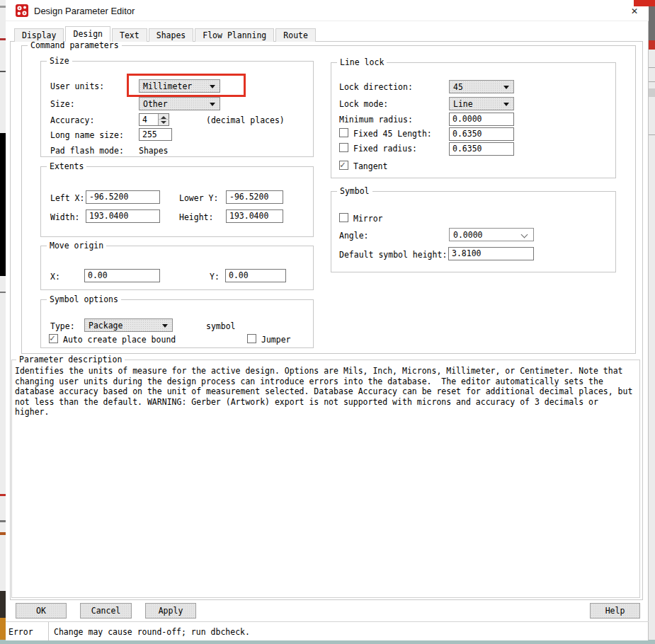 The image size is (655, 644). What do you see at coordinates (180, 103) in the screenshot?
I see `size-dropdown: Other` at bounding box center [180, 103].